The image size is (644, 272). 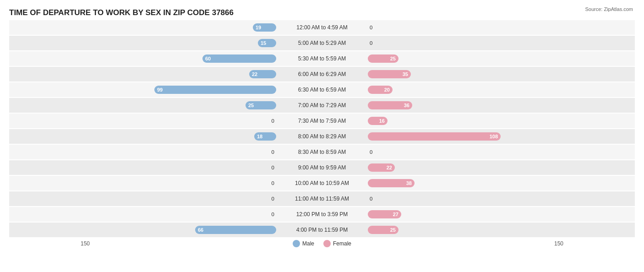 What do you see at coordinates (235, 230) in the screenshot?
I see `bar-male: 66` at bounding box center [235, 230].